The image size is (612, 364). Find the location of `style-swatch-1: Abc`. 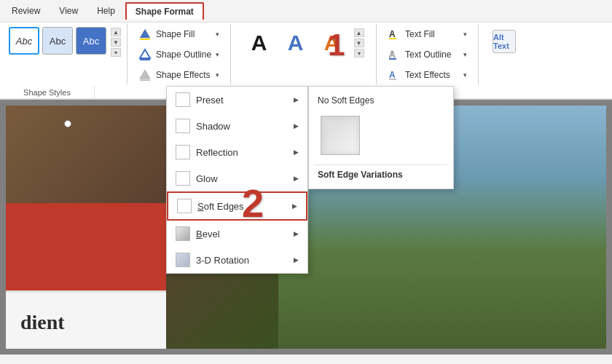

style-swatch-1: Abc is located at coordinates (24, 41).